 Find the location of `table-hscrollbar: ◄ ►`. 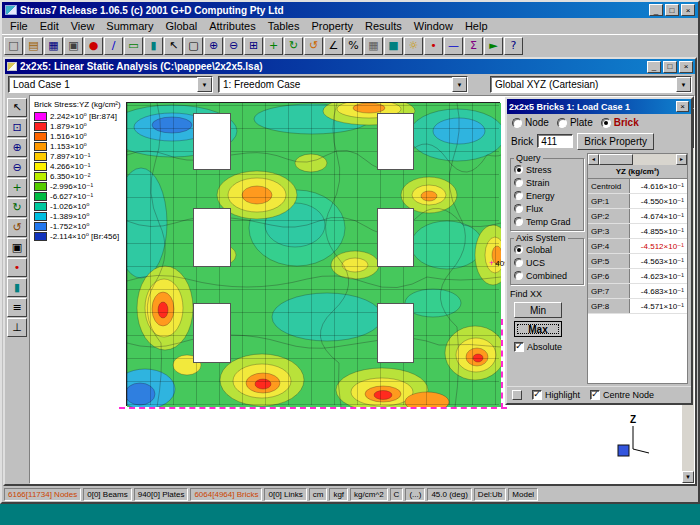

table-hscrollbar: ◄ ► is located at coordinates (638, 160).